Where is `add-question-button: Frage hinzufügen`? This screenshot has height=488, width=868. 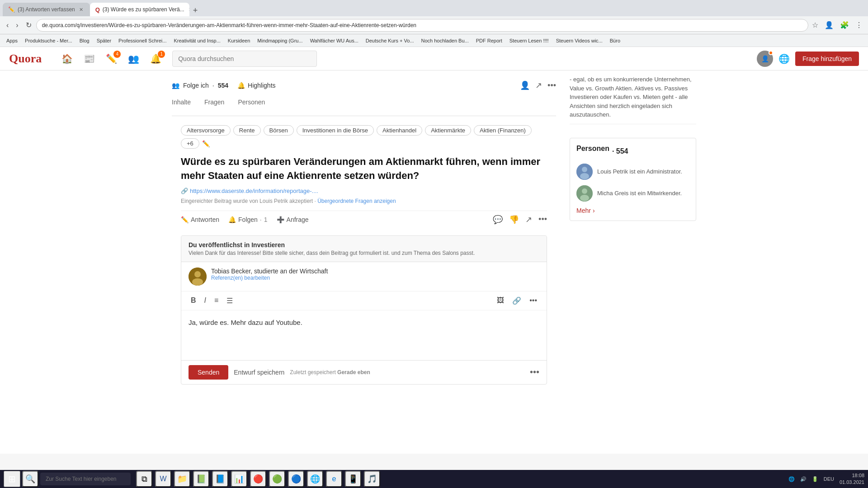 add-question-button: Frage hinzufügen is located at coordinates (827, 59).